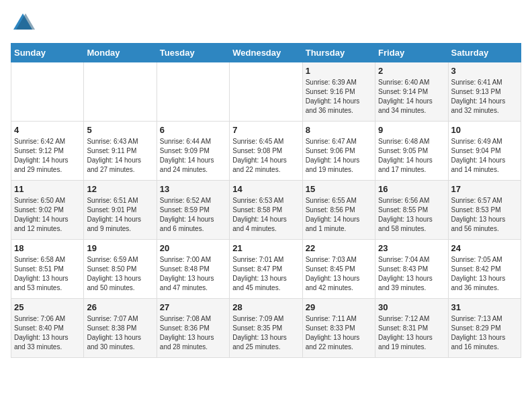 This screenshot has height=411, width=532. Describe the element at coordinates (485, 248) in the screenshot. I see `day-number: 24` at that location.